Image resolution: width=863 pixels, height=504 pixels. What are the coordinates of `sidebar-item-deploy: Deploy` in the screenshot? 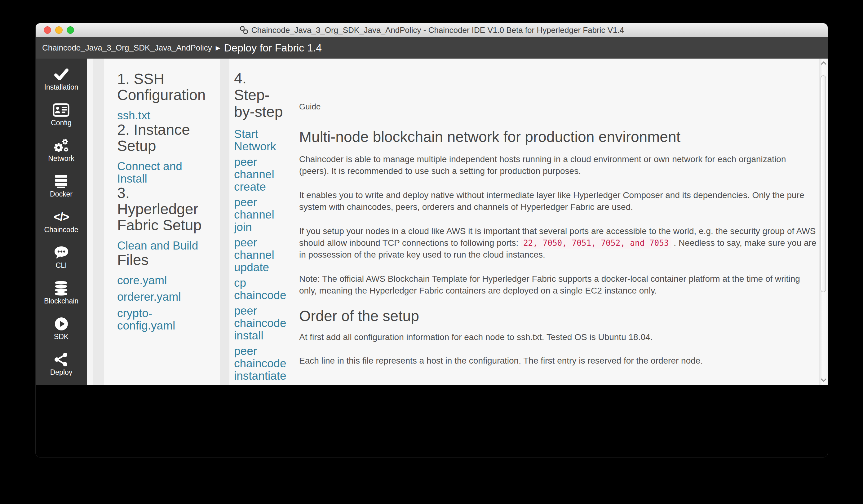 It's located at (62, 364).